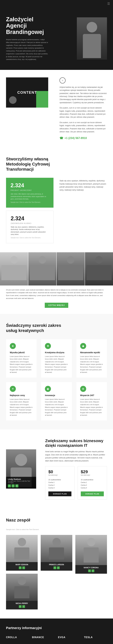 Image resolution: width=113 pixels, height=644 pixels. Describe the element at coordinates (92, 483) in the screenshot. I see `price-card-paid: $29 NA MIESIĄC 15 użytkowników Cecha 1 C…` at that location.